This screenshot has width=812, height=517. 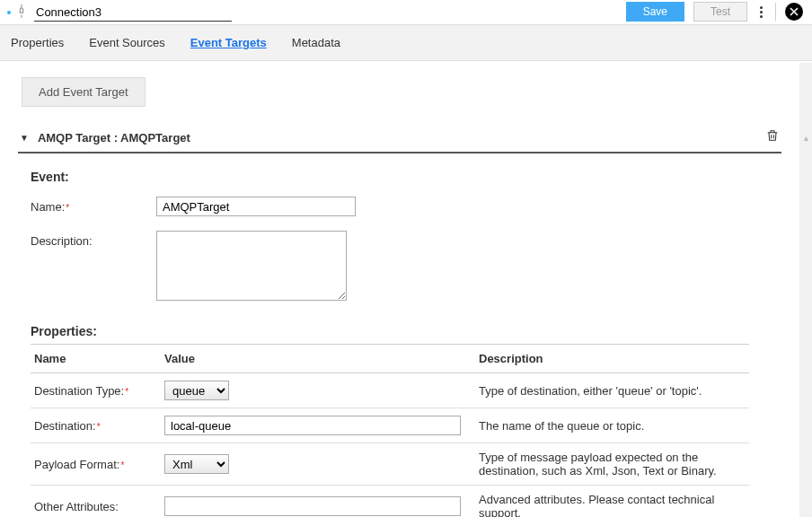 I want to click on scroll-up-icon: ▴, so click(x=807, y=138).